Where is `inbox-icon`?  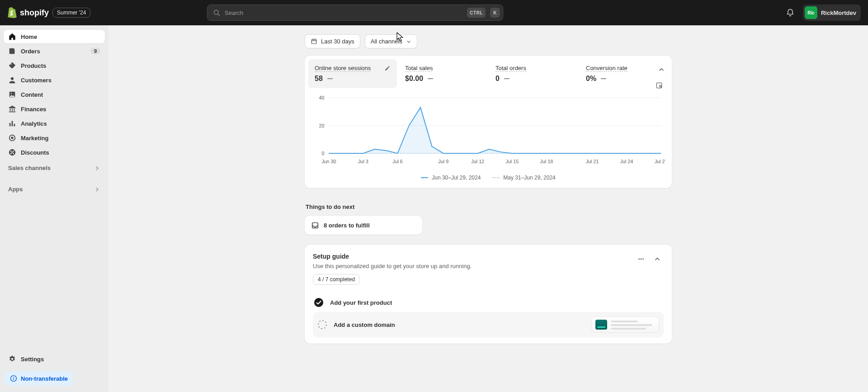
inbox-icon is located at coordinates (315, 225).